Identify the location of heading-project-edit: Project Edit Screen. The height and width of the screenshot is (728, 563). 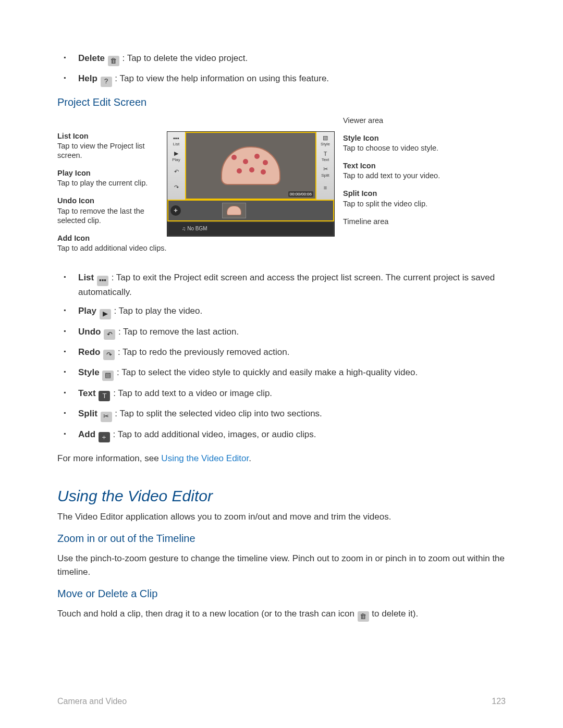
(282, 102).